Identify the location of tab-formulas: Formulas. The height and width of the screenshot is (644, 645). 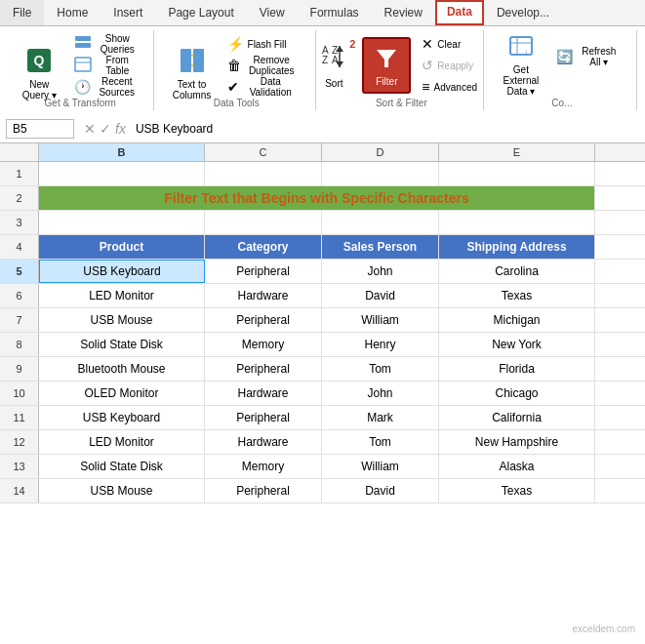
(335, 13).